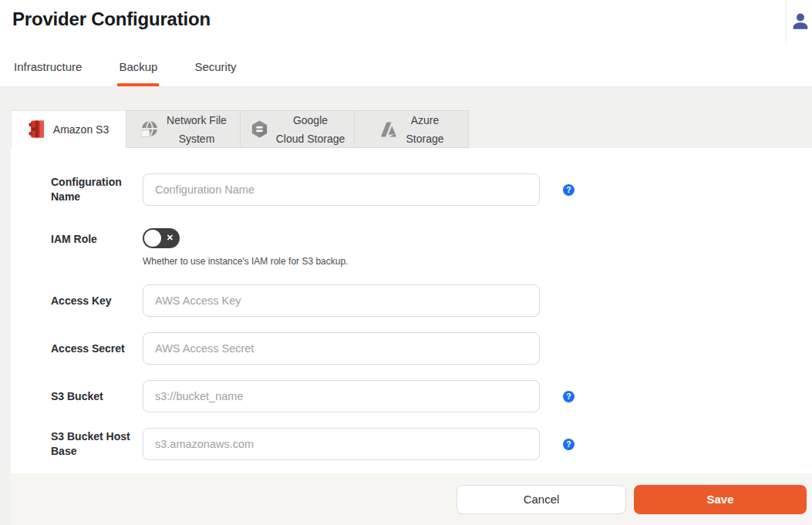 The image size is (812, 525). What do you see at coordinates (412, 130) in the screenshot?
I see `provider-tab-azure-storage: Azure Storage` at bounding box center [412, 130].